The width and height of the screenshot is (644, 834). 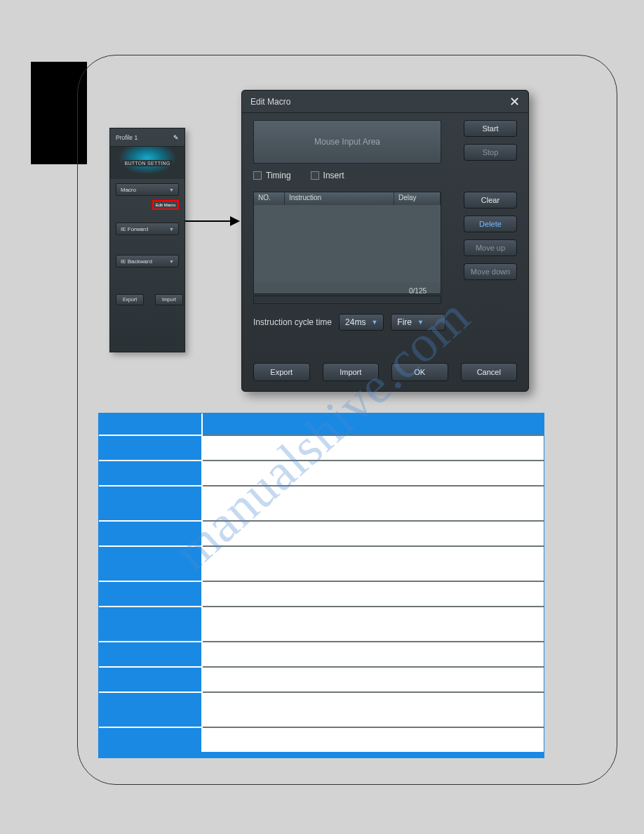 I want to click on ok-button: OK, so click(x=420, y=372).